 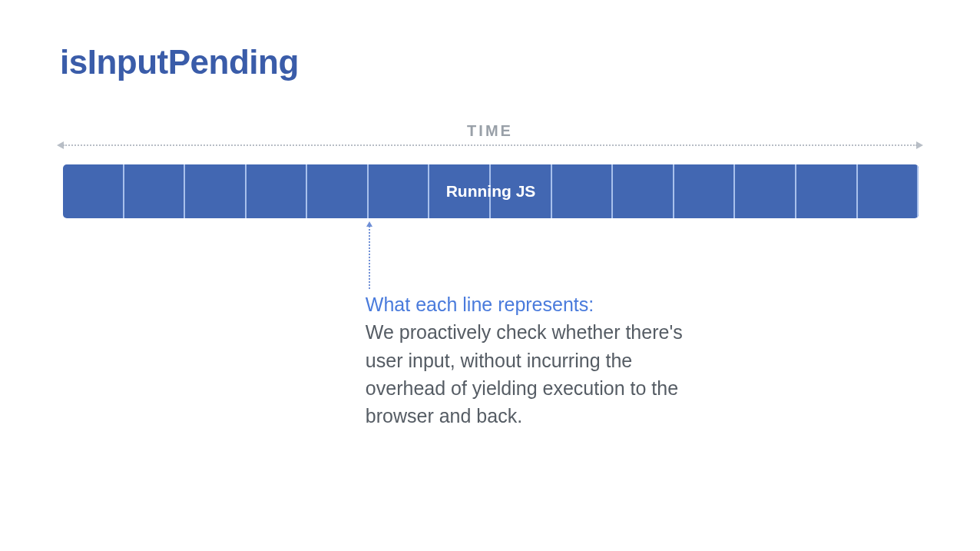 What do you see at coordinates (491, 191) in the screenshot?
I see `running-js-bar-label: Running JS` at bounding box center [491, 191].